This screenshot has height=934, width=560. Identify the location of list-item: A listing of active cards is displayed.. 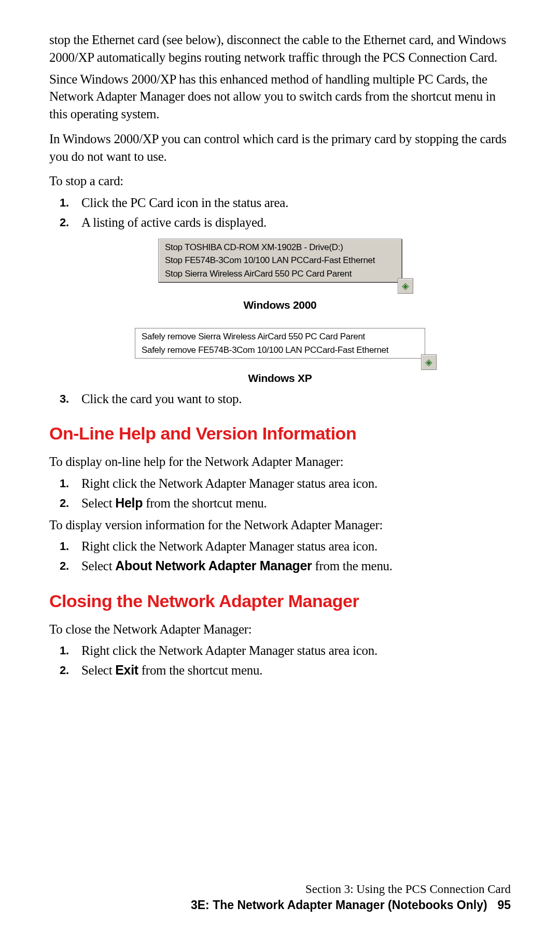
(293, 223).